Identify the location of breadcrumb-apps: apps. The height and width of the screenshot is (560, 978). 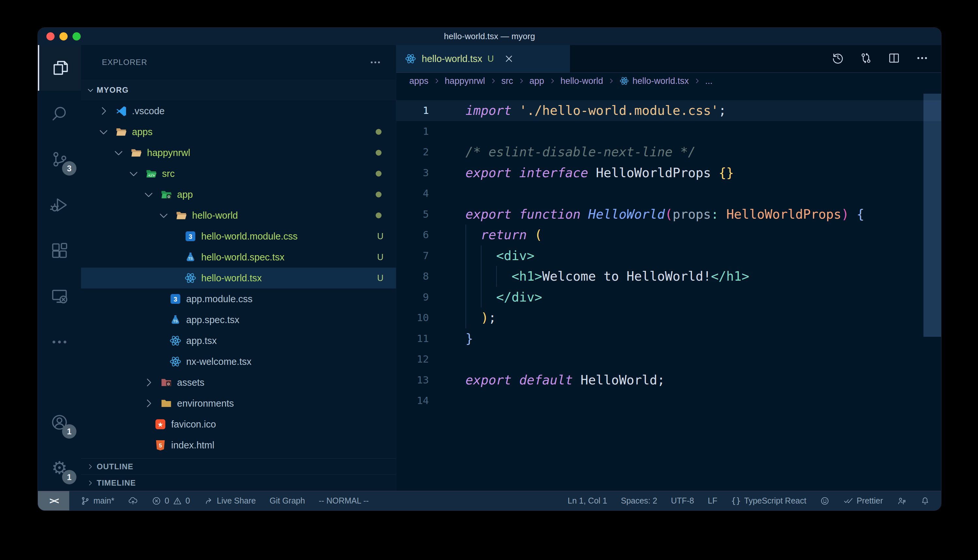
(419, 81).